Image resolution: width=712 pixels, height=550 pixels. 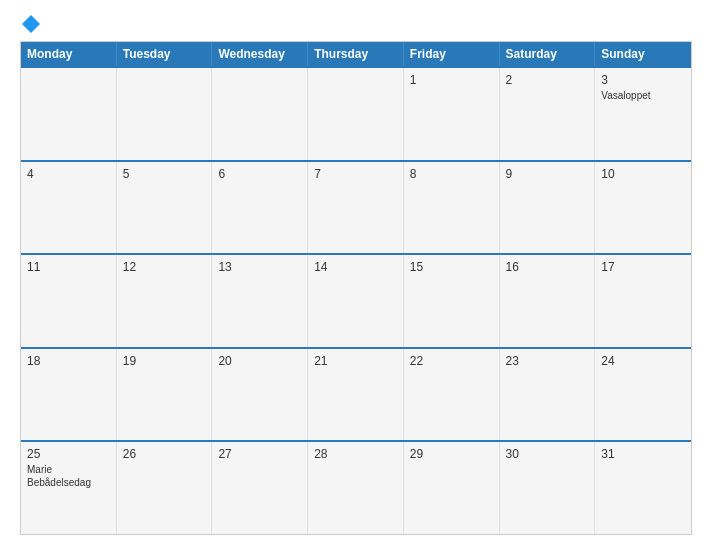 What do you see at coordinates (643, 267) in the screenshot?
I see `day-number: 17` at bounding box center [643, 267].